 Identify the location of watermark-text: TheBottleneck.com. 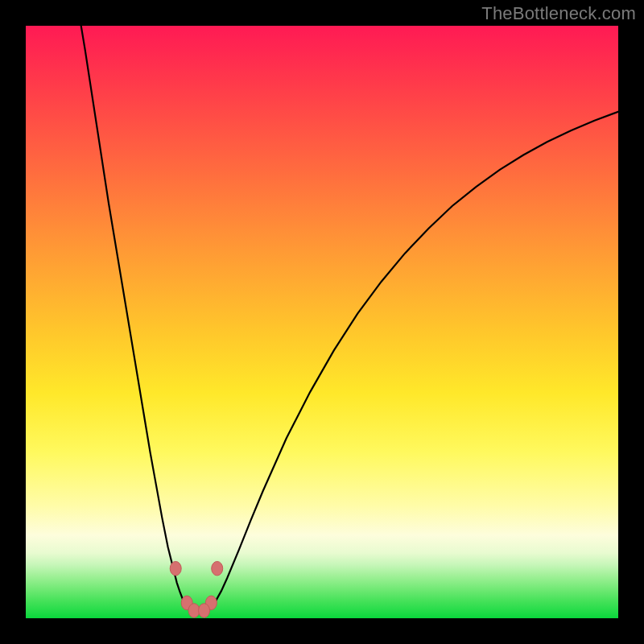
(559, 14).